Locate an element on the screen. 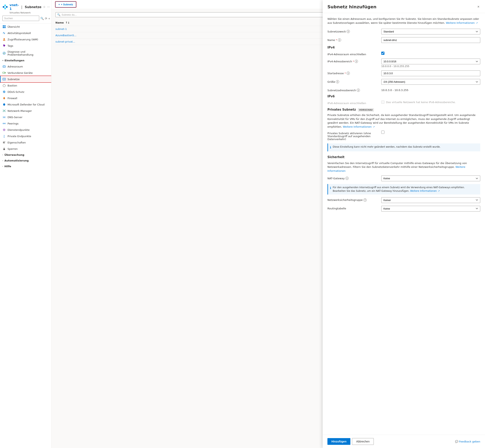 The width and height of the screenshot is (485, 448). subnet-search-input is located at coordinates (78, 15).